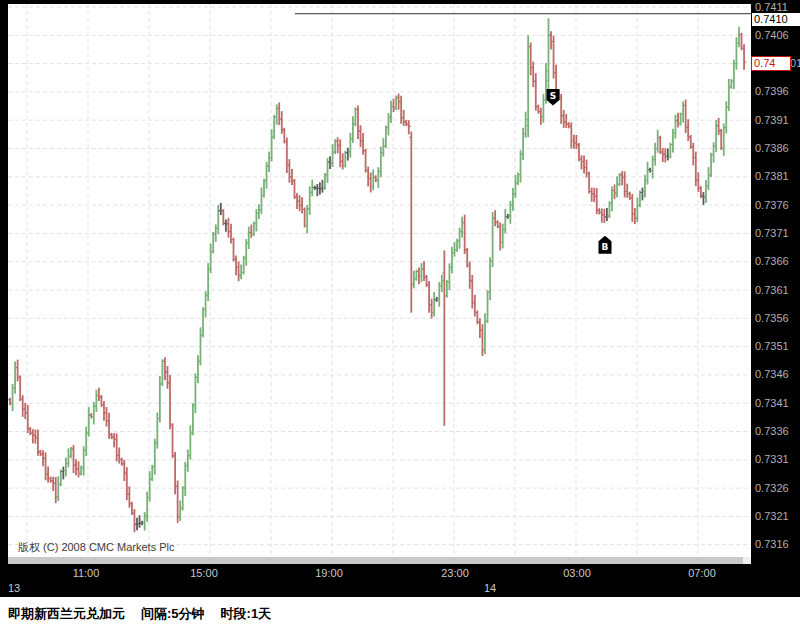 This screenshot has width=800, height=625. I want to click on current-price-label-tail: 01, so click(795, 63).